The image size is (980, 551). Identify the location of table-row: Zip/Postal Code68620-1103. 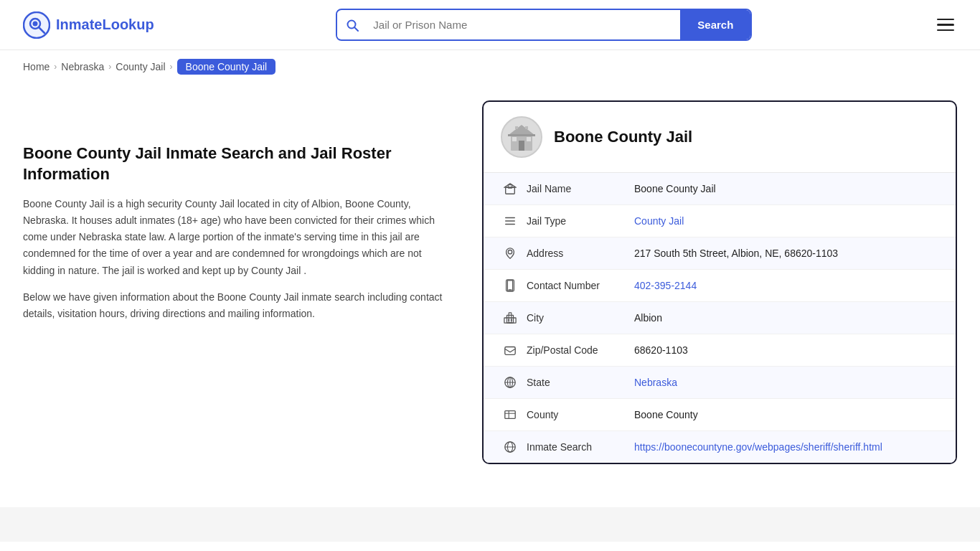
(720, 350).